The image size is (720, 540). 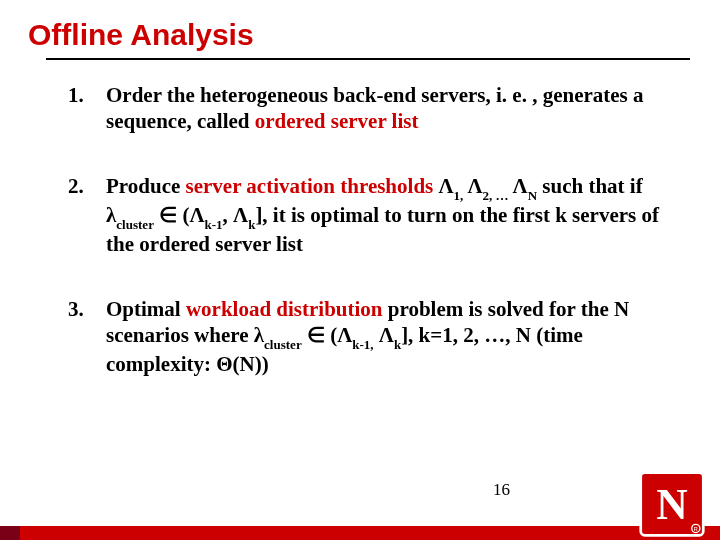 I want to click on item-text: Produce server activation thresholds Λ1,…, so click(x=382, y=216).